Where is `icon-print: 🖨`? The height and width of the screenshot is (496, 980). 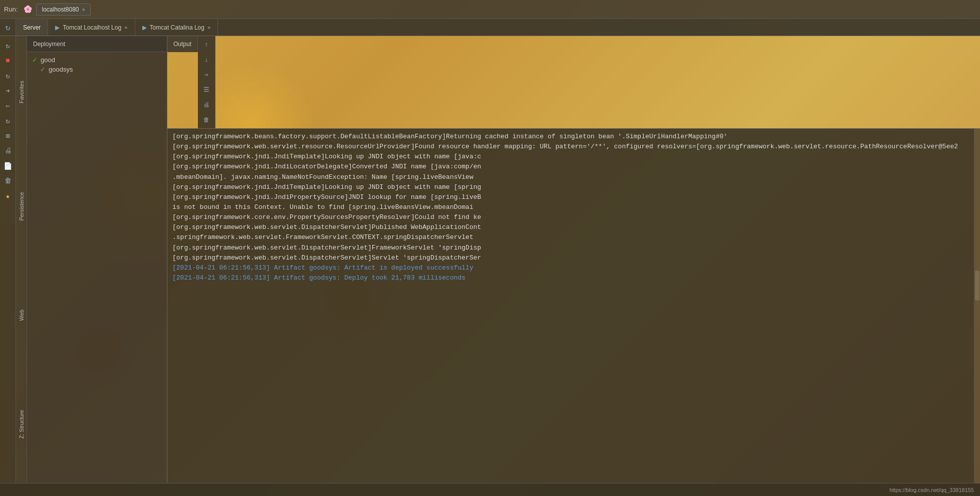
icon-print: 🖨 is located at coordinates (8, 151).